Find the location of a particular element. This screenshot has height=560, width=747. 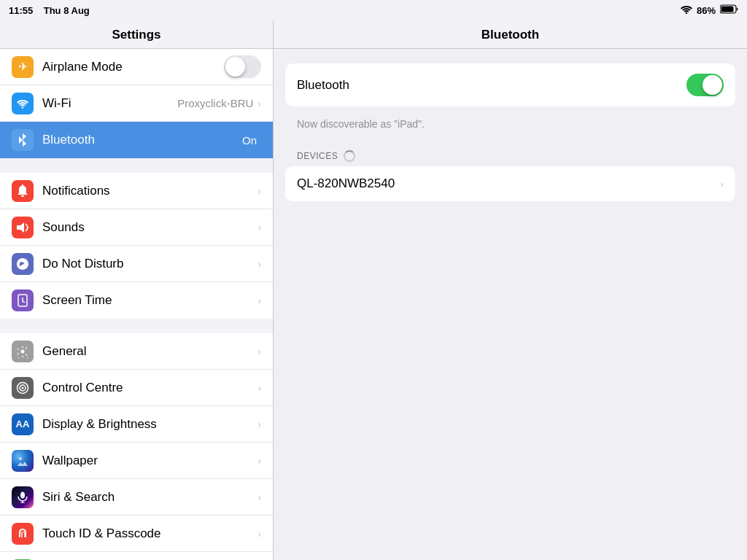

sirisearch-label: Siri & Search is located at coordinates (150, 497).